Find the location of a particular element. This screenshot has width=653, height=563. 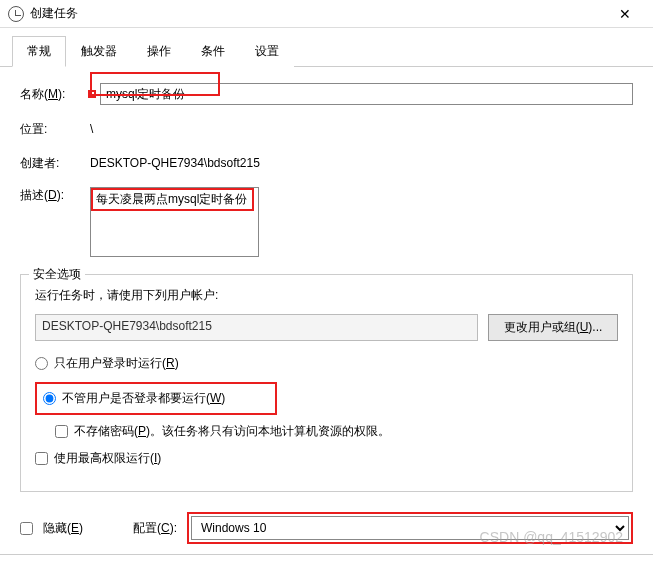

checkbox-no-store-pwd is located at coordinates (62, 432).